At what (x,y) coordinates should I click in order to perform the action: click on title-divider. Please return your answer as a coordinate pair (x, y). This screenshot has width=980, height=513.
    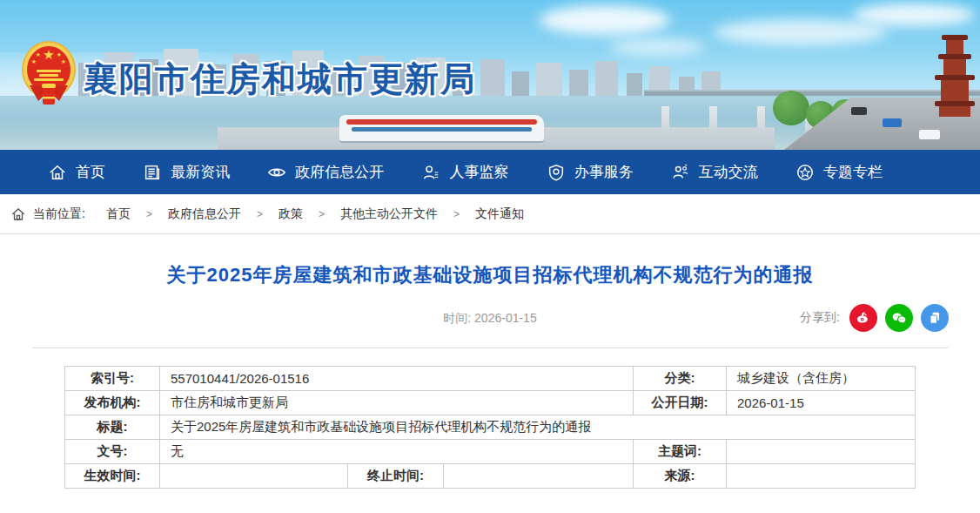
    Looking at the image, I should click on (490, 348).